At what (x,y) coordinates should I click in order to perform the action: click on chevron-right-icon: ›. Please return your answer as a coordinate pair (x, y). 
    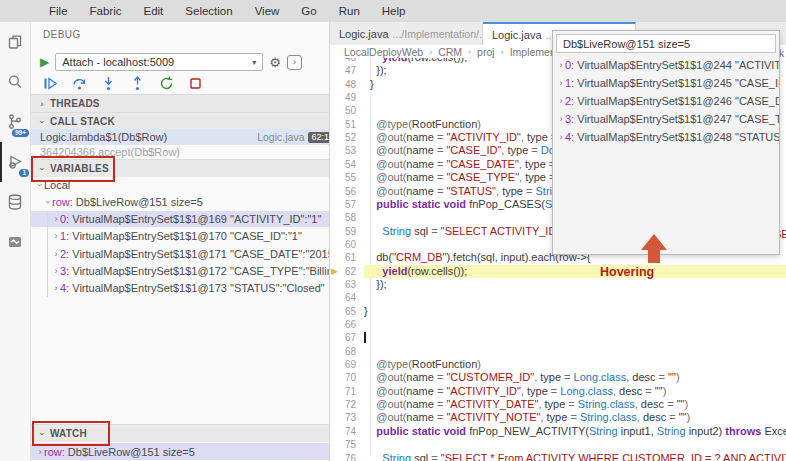
    Looking at the image, I should click on (561, 65).